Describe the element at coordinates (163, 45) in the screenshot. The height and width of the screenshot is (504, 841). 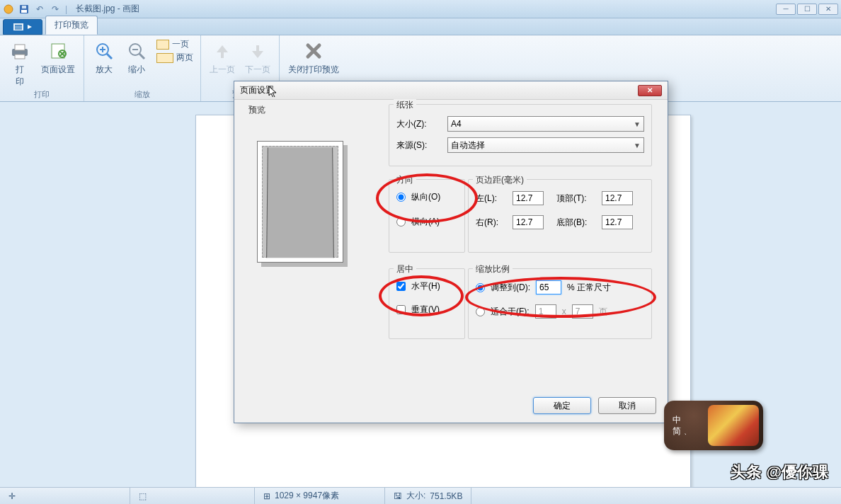
I see `one-page-icon` at that location.